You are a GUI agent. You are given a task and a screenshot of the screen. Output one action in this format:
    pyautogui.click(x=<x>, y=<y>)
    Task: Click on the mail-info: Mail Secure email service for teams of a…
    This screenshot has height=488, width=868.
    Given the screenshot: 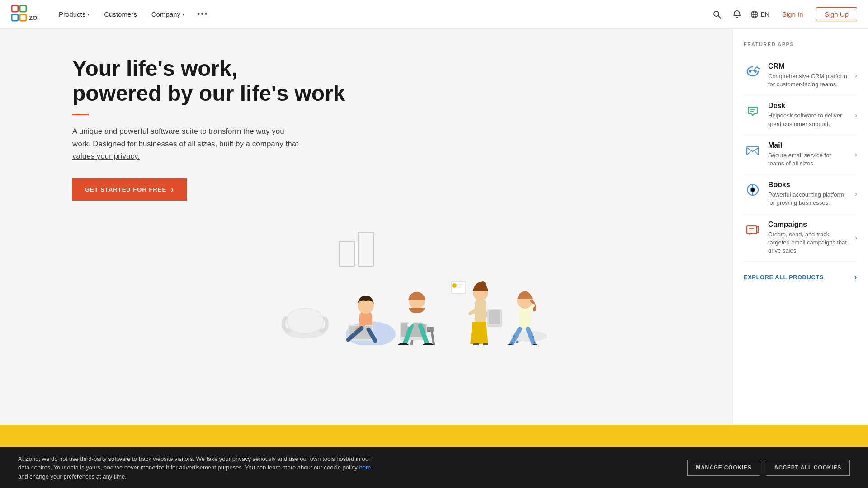 What is the action you would take?
    pyautogui.click(x=808, y=155)
    